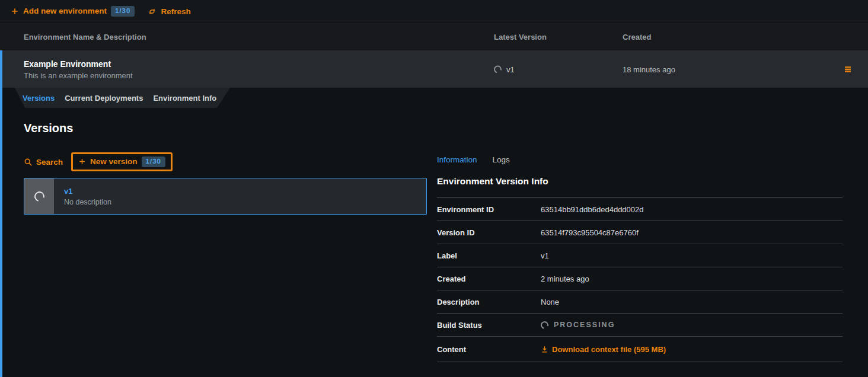 The image size is (868, 377). Describe the element at coordinates (122, 98) in the screenshot. I see `environment-tab-strip: Versions Current Deployments Environment…` at that location.